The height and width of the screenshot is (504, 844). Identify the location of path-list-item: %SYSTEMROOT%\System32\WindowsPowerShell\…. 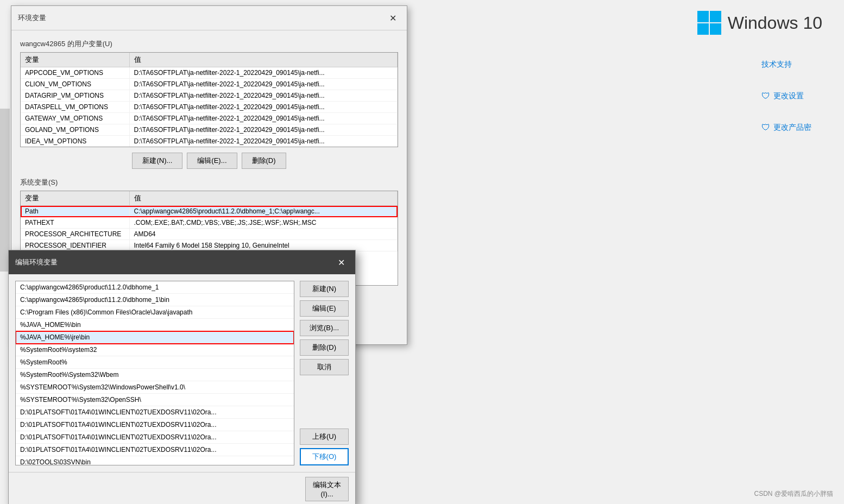
(155, 388).